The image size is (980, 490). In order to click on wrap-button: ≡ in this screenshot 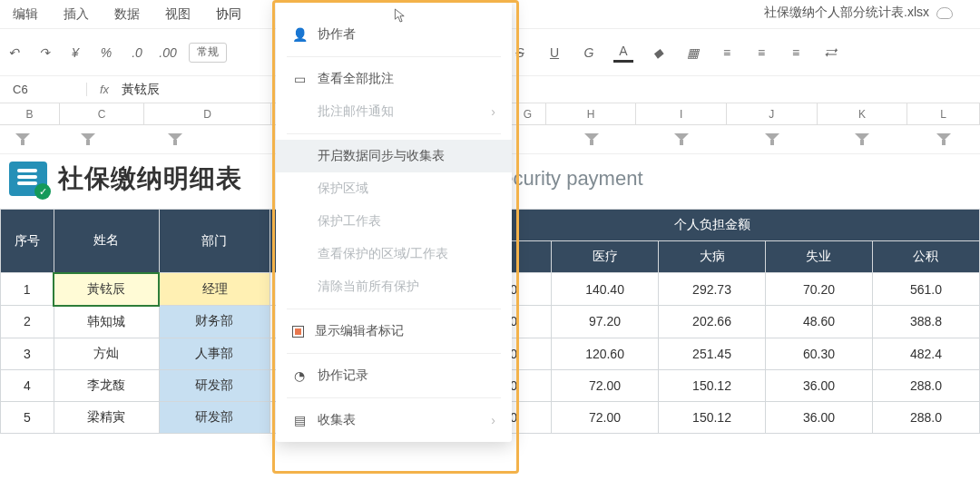, I will do `click(796, 53)`.